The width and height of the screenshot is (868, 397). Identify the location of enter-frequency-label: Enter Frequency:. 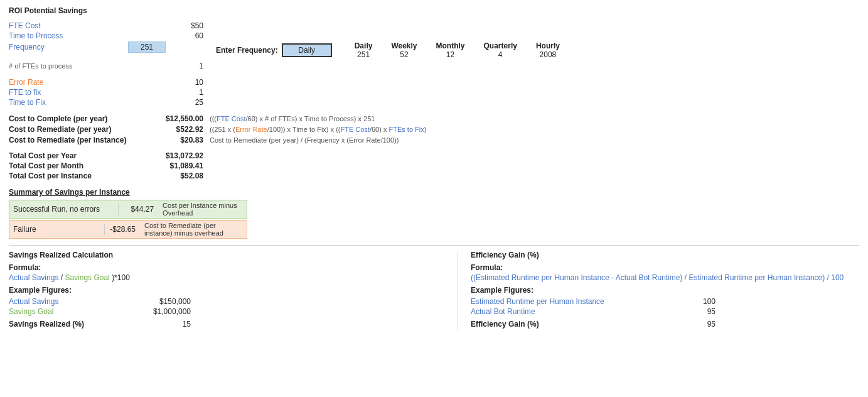
(247, 50).